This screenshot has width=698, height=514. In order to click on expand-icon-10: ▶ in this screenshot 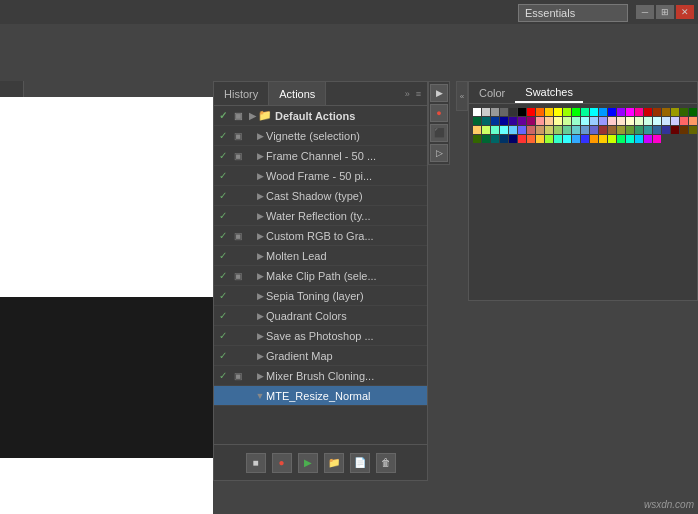, I will do `click(260, 316)`.